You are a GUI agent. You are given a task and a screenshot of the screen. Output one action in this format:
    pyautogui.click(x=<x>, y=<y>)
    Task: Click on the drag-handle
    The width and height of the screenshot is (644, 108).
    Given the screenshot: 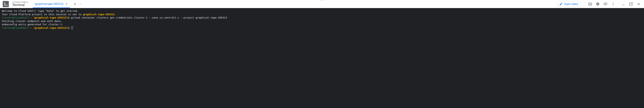 What is the action you would take?
    pyautogui.click(x=322, y=1)
    